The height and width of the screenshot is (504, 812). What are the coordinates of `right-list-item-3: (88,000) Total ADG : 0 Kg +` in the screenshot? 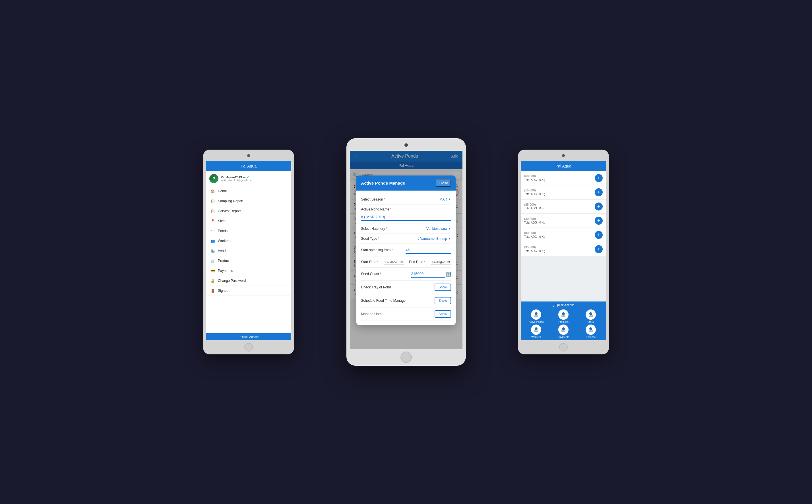 It's located at (563, 207).